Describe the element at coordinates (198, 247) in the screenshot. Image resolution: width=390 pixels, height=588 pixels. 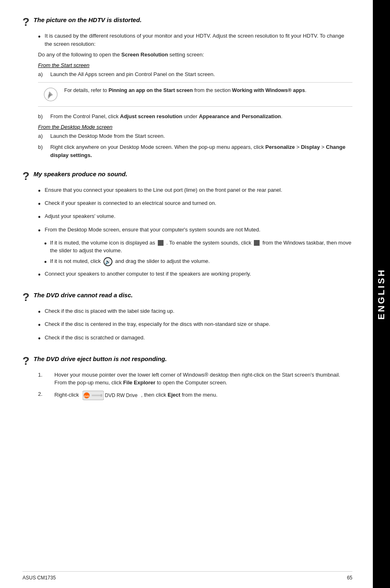
I see `sub-bullet-item: • If it is muted, the volume icon is dis…` at that location.